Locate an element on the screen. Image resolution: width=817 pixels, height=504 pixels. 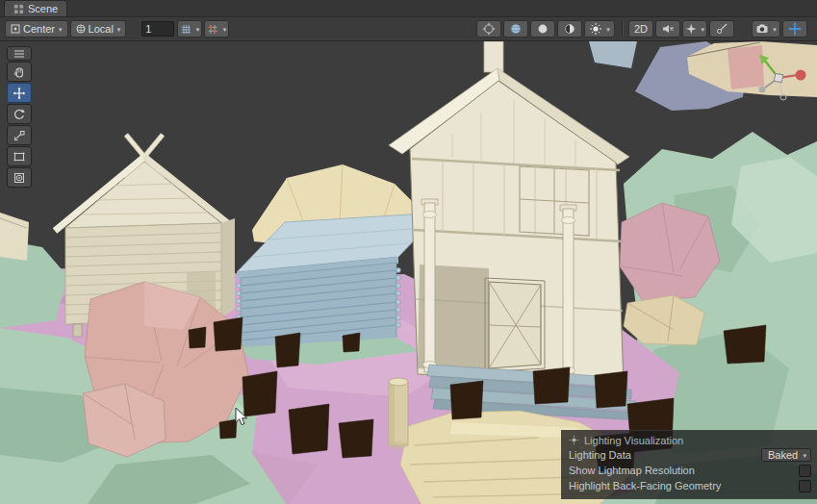
fog-icon is located at coordinates (543, 29).